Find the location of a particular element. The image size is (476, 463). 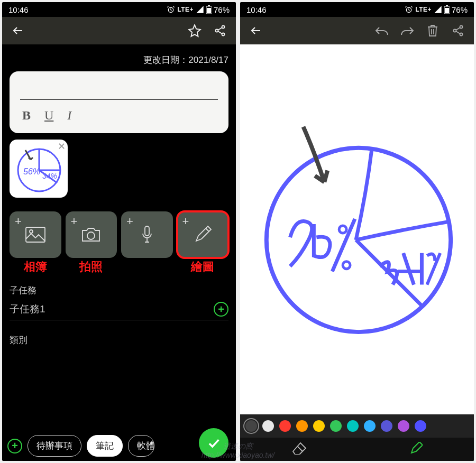

underline-button: U is located at coordinates (49, 115).